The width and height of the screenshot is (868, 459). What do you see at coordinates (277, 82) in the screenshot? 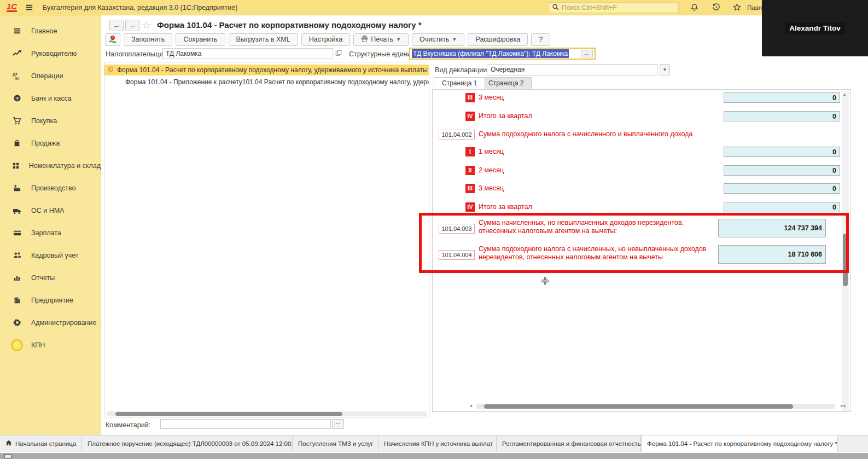
I see `tree-row-label: Форма 101.04 - Приложение к расчету101.0…` at bounding box center [277, 82].